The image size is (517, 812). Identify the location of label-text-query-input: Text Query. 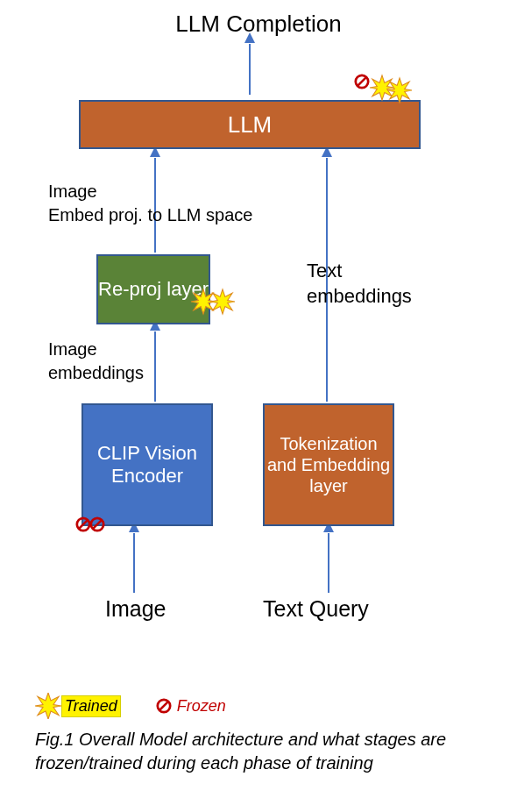
(315, 609).